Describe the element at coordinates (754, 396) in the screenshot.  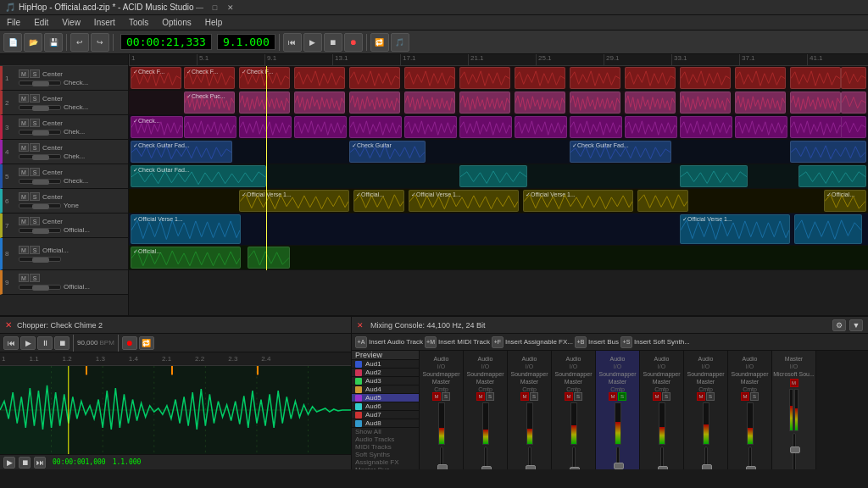
I see `aud8-solo: S` at that location.